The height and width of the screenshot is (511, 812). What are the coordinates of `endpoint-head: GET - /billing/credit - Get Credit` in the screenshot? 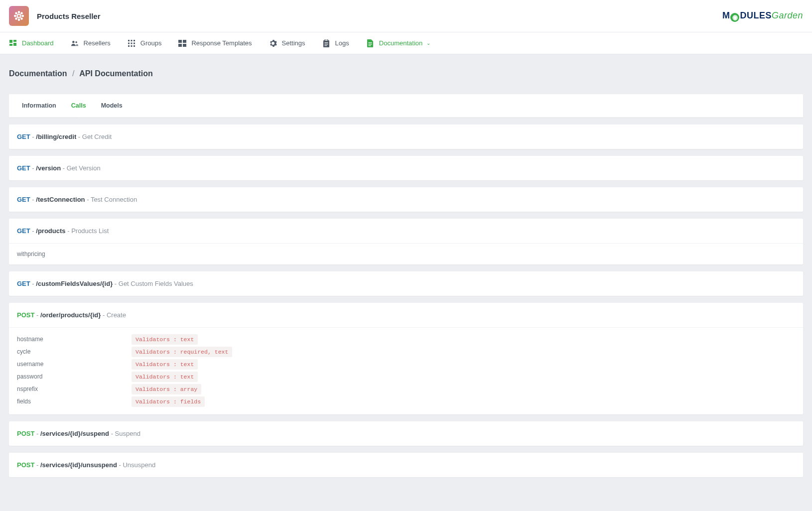 It's located at (406, 136).